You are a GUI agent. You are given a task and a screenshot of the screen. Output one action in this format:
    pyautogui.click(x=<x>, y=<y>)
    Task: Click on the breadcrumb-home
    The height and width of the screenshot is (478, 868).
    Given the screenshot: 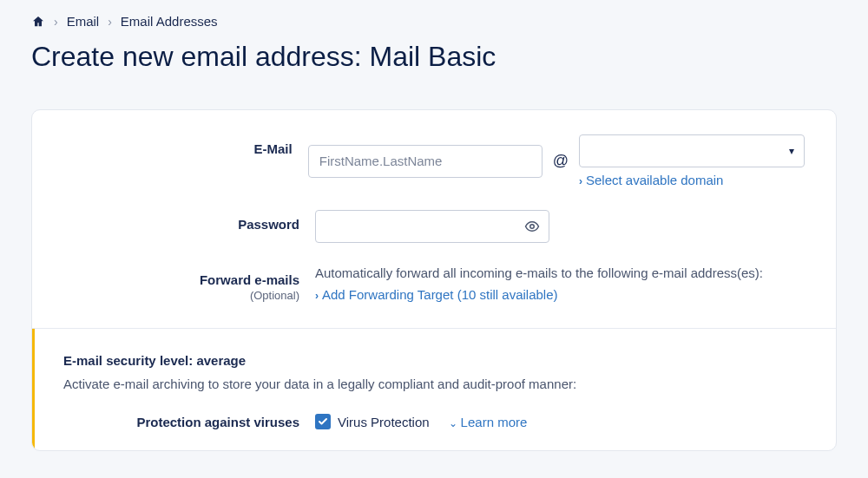 What is the action you would take?
    pyautogui.click(x=38, y=22)
    